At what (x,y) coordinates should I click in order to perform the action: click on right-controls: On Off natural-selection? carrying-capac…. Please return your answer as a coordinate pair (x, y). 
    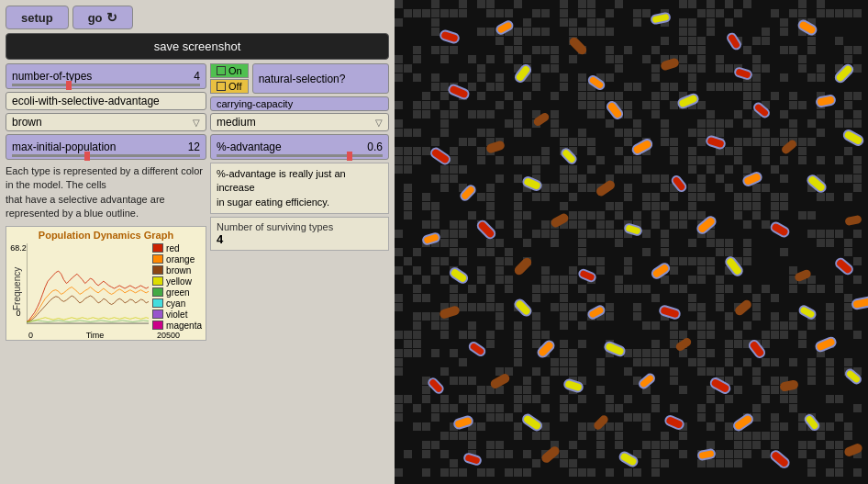
    Looking at the image, I should click on (299, 202).